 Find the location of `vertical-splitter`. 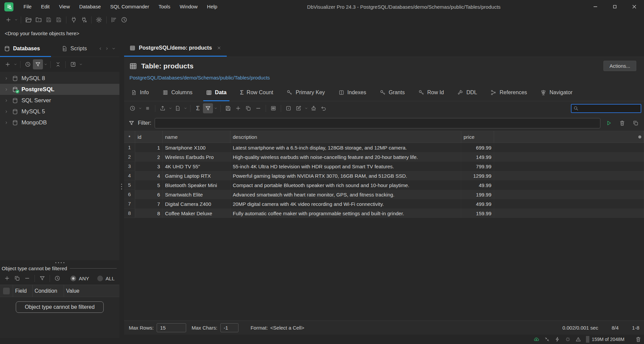

vertical-splitter is located at coordinates (122, 192).